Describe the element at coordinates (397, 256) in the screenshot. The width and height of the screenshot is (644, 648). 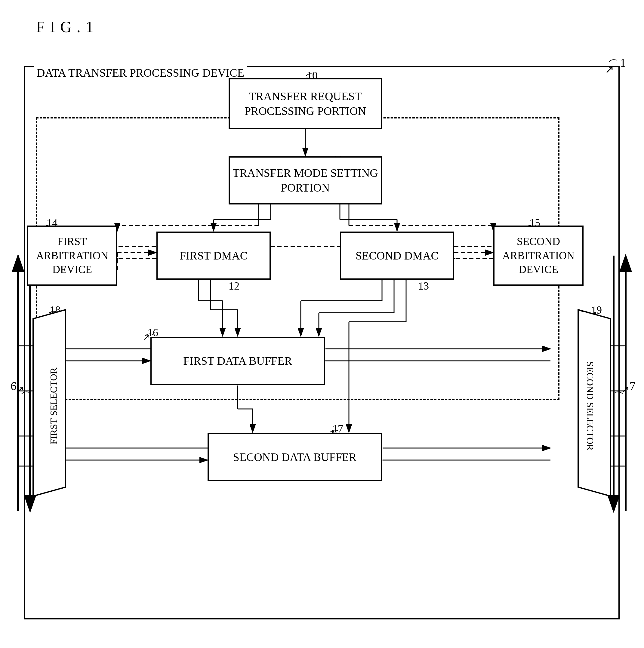
I see `dmac2-label: SECOND DMAC` at that location.